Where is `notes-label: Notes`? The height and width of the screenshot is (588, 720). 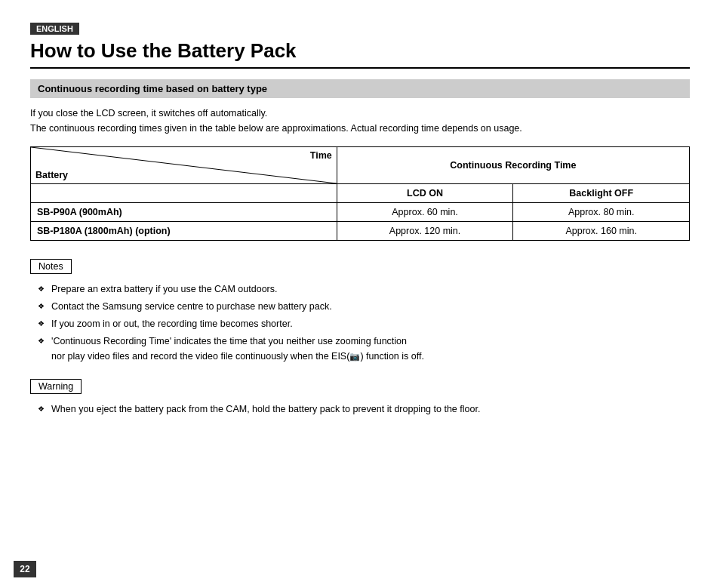
notes-label: Notes is located at coordinates (51, 266).